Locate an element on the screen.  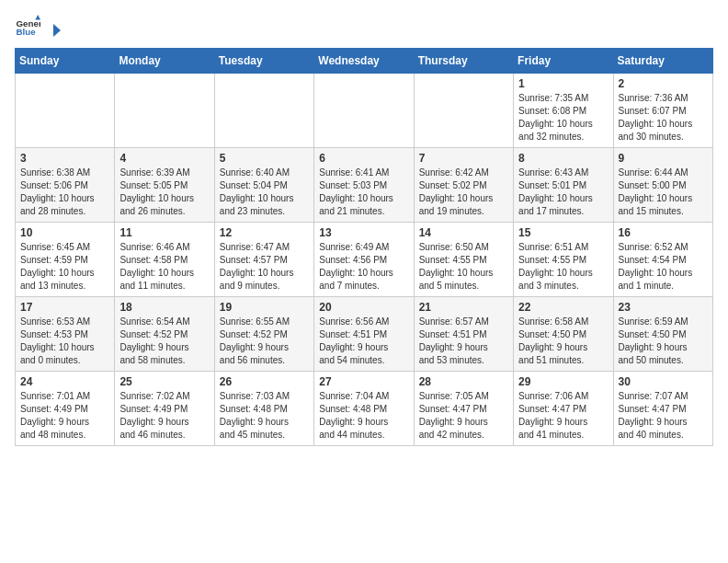
calendar-cell: 7Sunrise: 6:42 AM Sunset: 5:02 PM Daylig… is located at coordinates (463, 186).